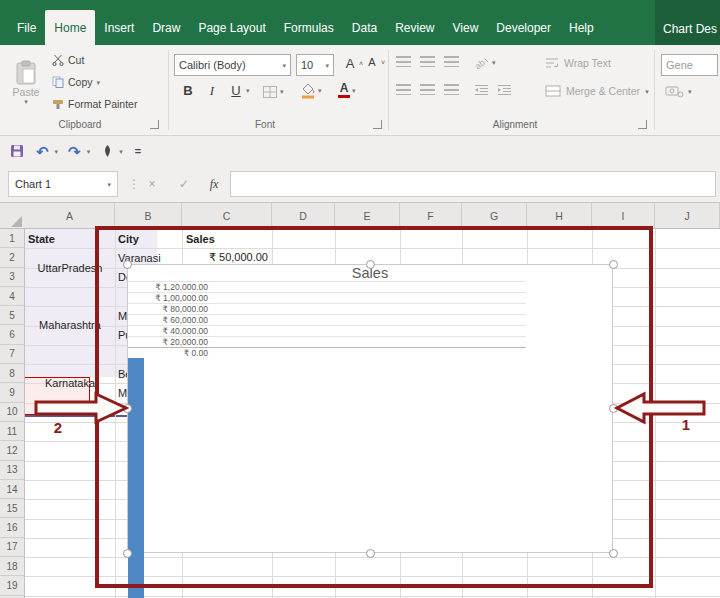 The width and height of the screenshot is (720, 598). Describe the element at coordinates (12, 336) in the screenshot. I see `row-header-6: 6` at that location.